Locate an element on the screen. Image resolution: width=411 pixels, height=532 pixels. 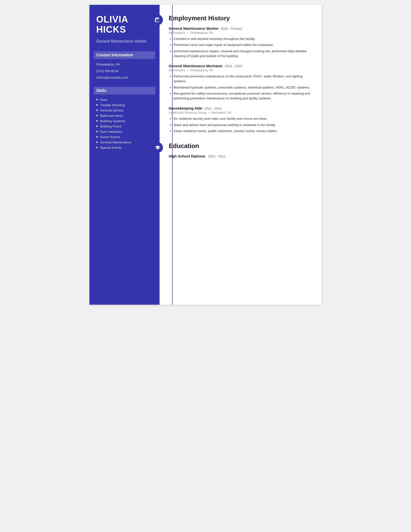
job-location: Bensalem, PA is located at coordinates (222, 113).